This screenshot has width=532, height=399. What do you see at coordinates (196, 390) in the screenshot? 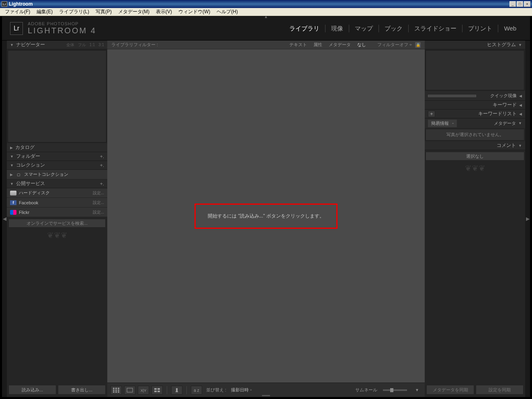
I see `sort-direction-button: a z` at bounding box center [196, 390].